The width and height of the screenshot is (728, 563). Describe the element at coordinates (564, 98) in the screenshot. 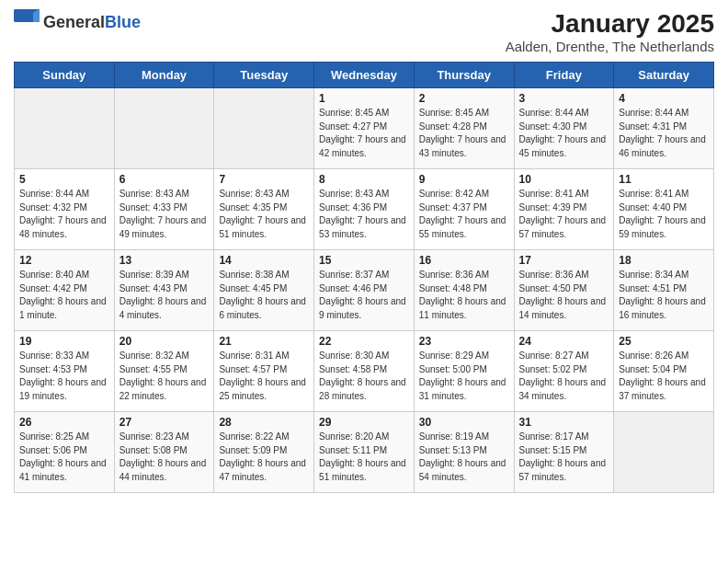

I see `day-number: 3` at that location.